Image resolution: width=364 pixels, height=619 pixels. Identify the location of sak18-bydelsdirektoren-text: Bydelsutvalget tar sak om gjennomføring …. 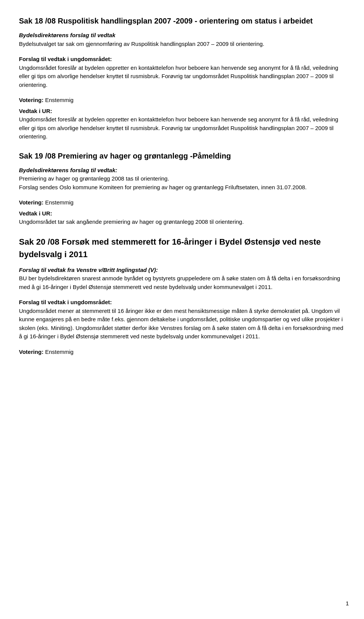
(142, 44).